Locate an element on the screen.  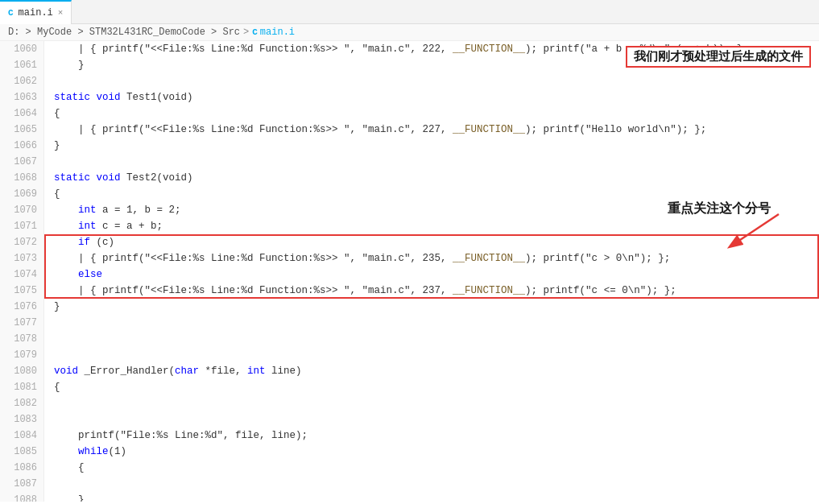
tab-c-icon: C is located at coordinates (11, 13).